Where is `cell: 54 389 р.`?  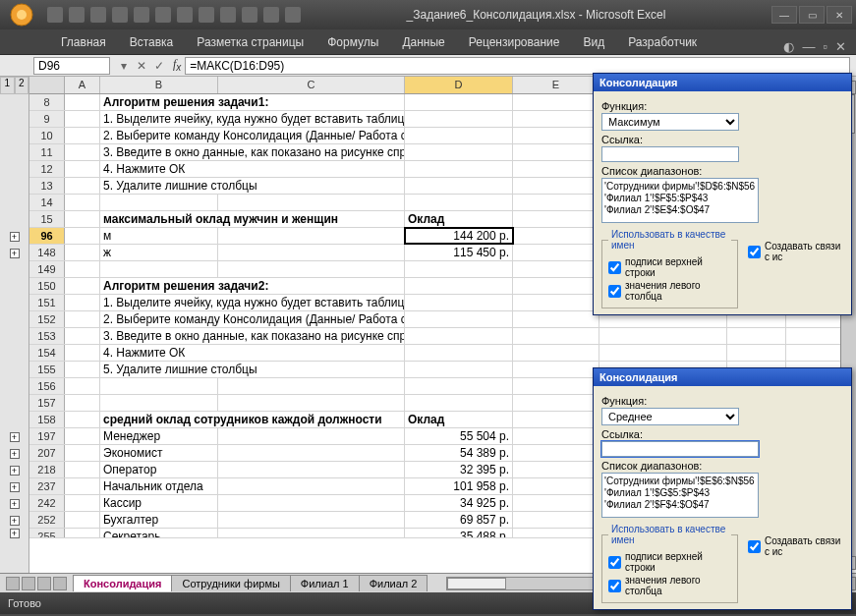
cell: 54 389 р. is located at coordinates (459, 453).